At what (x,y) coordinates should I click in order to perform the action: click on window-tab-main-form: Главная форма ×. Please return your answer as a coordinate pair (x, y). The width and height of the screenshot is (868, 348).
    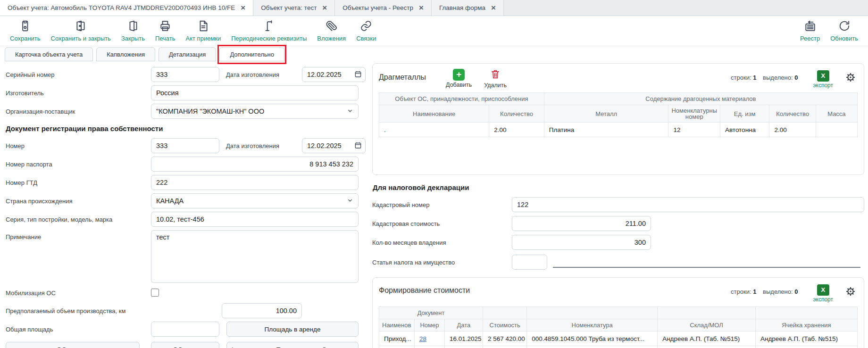
    Looking at the image, I should click on (468, 8).